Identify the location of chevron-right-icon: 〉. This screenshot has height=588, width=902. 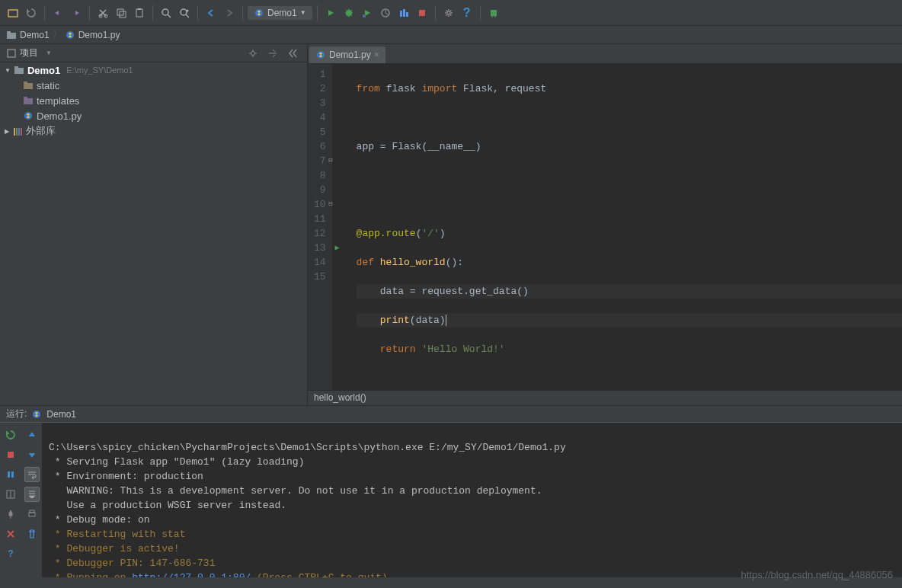
(57, 35).